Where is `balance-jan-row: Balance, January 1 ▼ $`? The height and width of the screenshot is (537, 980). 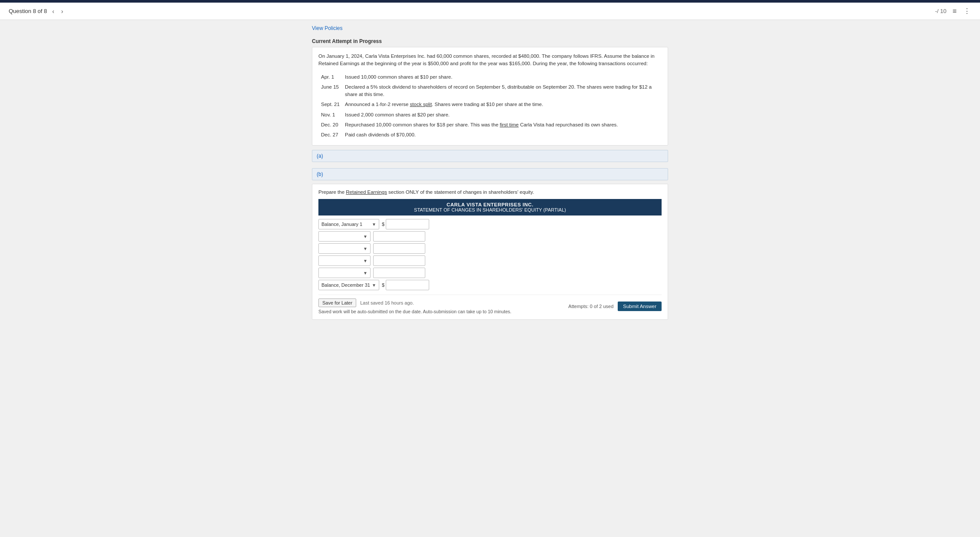 balance-jan-row: Balance, January 1 ▼ $ is located at coordinates (490, 224).